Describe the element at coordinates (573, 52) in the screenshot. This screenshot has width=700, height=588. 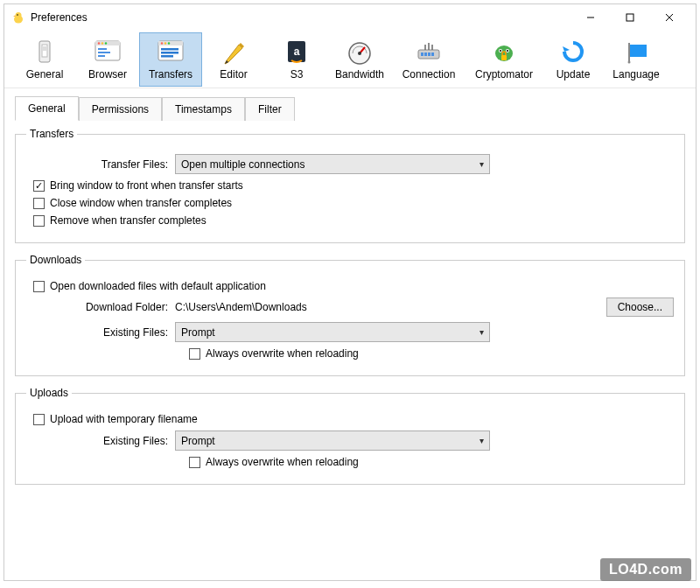
I see `update-icon` at that location.